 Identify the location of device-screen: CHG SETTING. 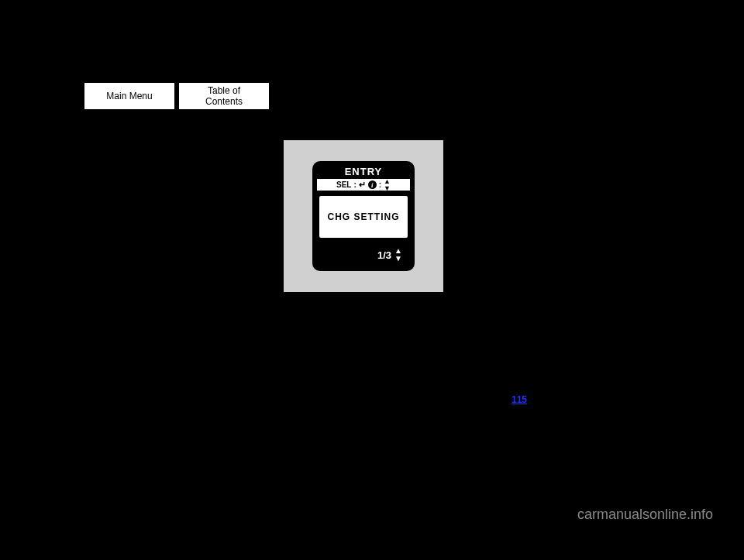
(363, 217).